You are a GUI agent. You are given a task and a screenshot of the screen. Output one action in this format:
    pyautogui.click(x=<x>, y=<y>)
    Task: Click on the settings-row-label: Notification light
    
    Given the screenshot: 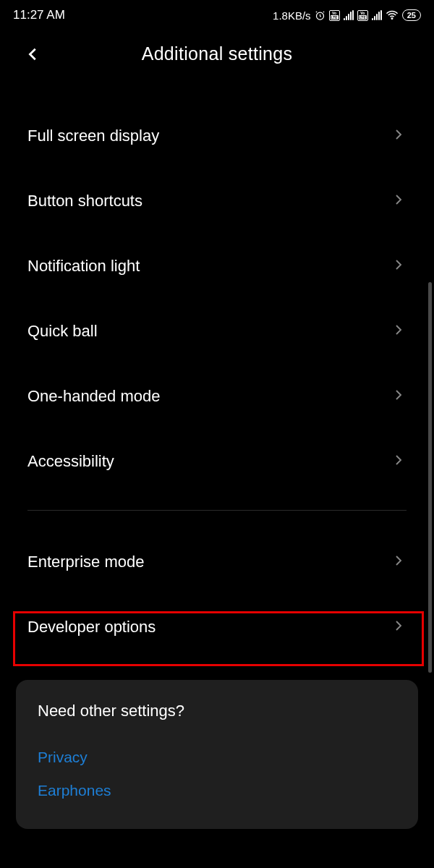 What is the action you would take?
    pyautogui.click(x=84, y=266)
    